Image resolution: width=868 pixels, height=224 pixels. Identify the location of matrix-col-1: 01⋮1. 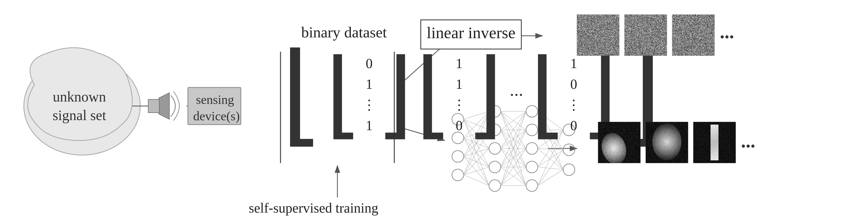
(369, 94).